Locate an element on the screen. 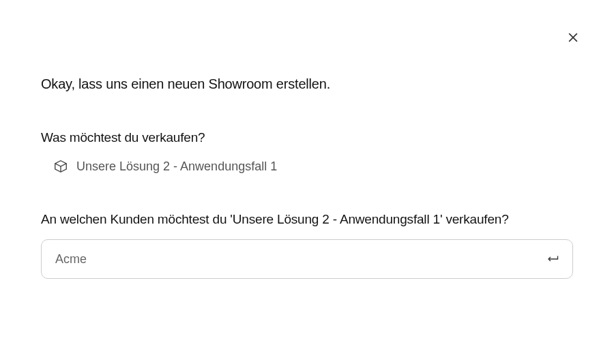  customer-question-label: An welchen Kunden möchtest du 'Unsere Lö… is located at coordinates (307, 219).